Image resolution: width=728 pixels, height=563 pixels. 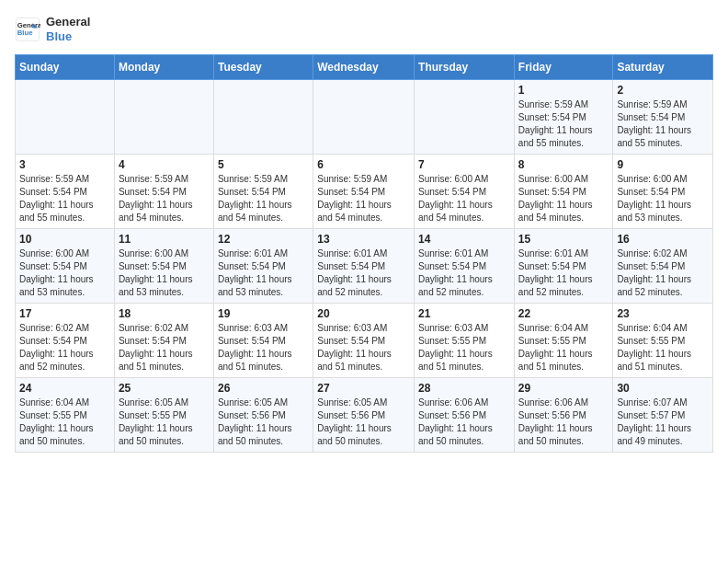 I want to click on day-number: 29, so click(x=564, y=388).